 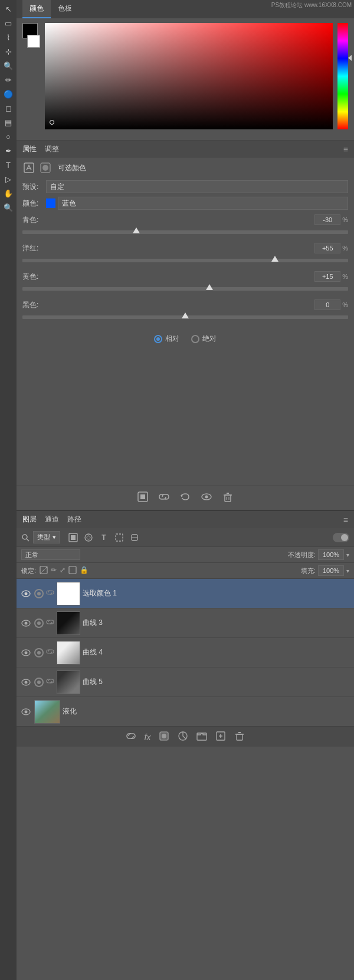 What do you see at coordinates (185, 653) in the screenshot?
I see `layer-row: 曲线 4` at bounding box center [185, 653].